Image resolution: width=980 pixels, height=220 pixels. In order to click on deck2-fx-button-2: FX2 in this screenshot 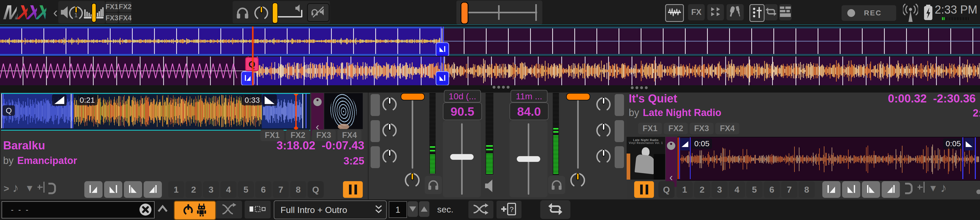, I will do `click(676, 128)`.